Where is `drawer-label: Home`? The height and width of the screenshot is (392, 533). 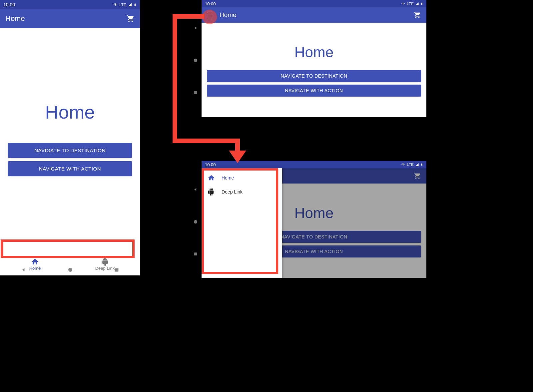
drawer-label: Home is located at coordinates (228, 178).